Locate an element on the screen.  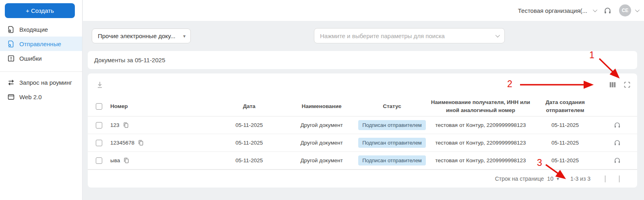
sidebar-nav: Входящие Отправленные Ошибки Запрос на р… is located at coordinates (41, 63).